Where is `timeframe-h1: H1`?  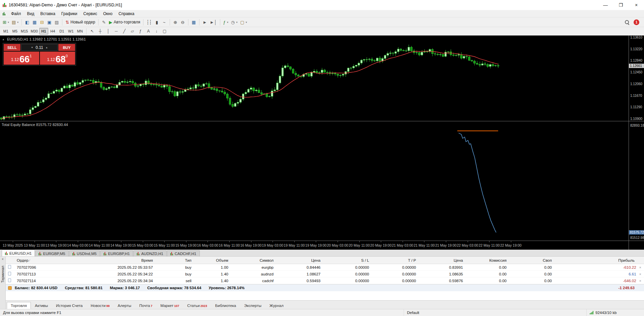
timeframe-h1: H1 is located at coordinates (44, 31).